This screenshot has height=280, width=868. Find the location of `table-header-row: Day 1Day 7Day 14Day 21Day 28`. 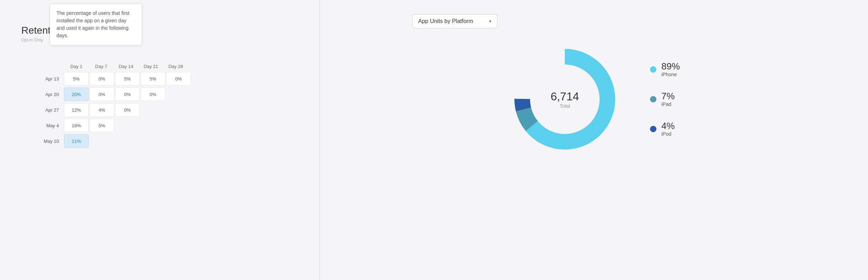

table-header-row: Day 1Day 7Day 14Day 21Day 28 is located at coordinates (181, 67).